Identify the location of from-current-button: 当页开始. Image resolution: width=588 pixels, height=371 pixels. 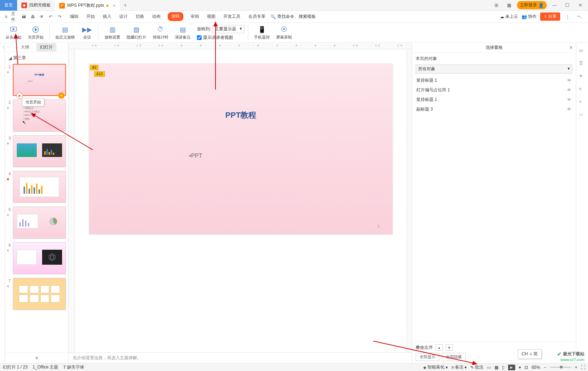
(36, 33).